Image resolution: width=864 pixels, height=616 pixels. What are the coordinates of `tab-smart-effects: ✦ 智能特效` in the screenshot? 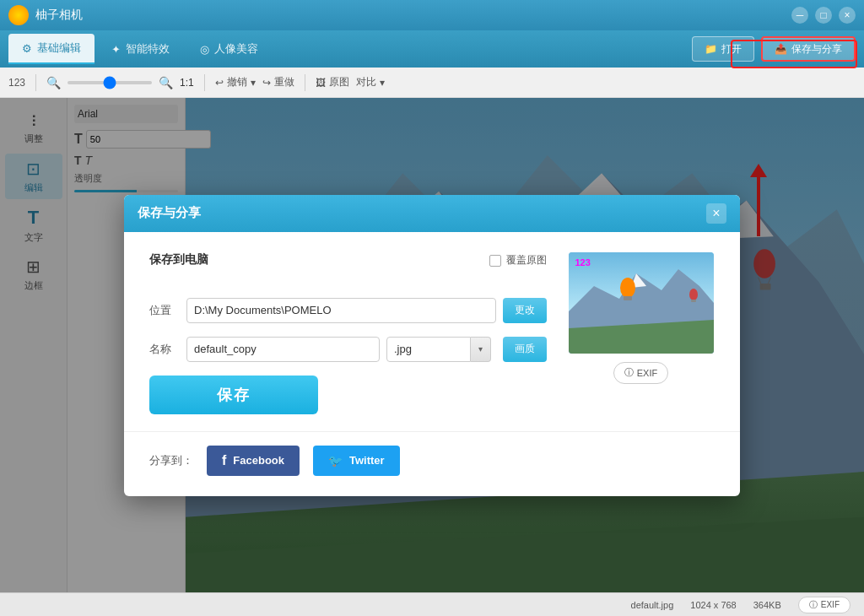 It's located at (140, 49).